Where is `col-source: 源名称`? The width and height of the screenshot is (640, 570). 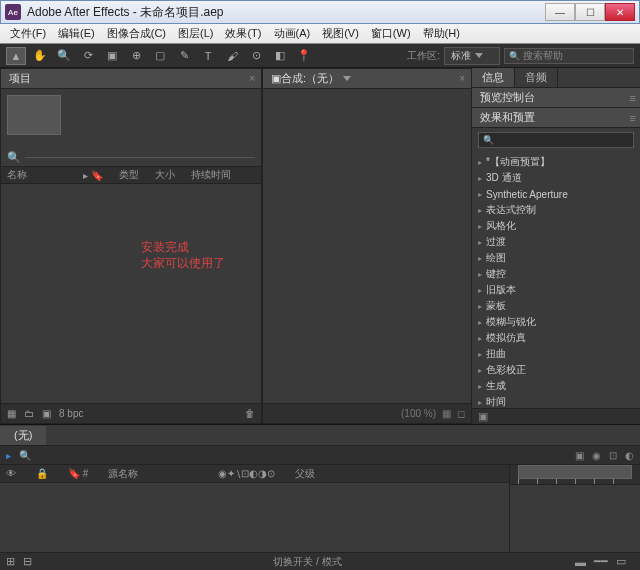 col-source: 源名称 is located at coordinates (123, 474).